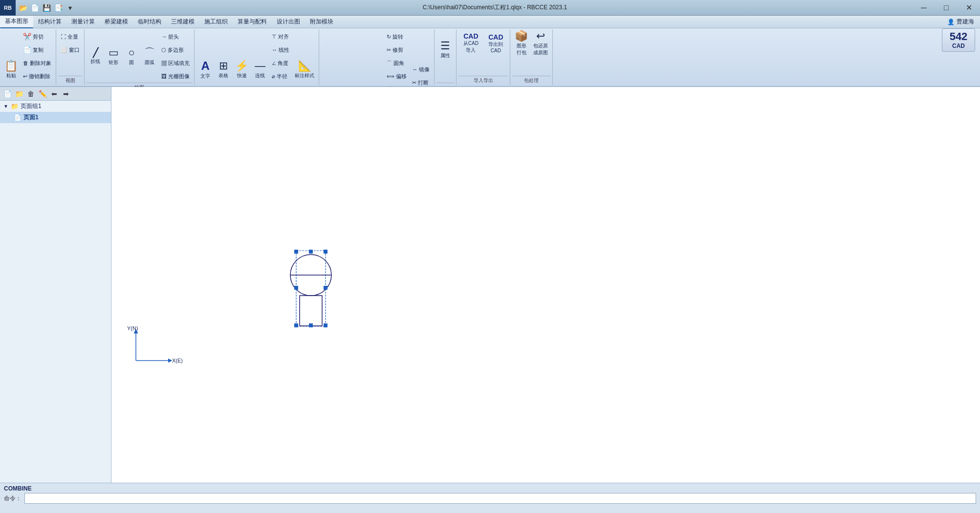 The image size is (980, 513). Describe the element at coordinates (311, 288) in the screenshot. I see `selection-box` at that location.